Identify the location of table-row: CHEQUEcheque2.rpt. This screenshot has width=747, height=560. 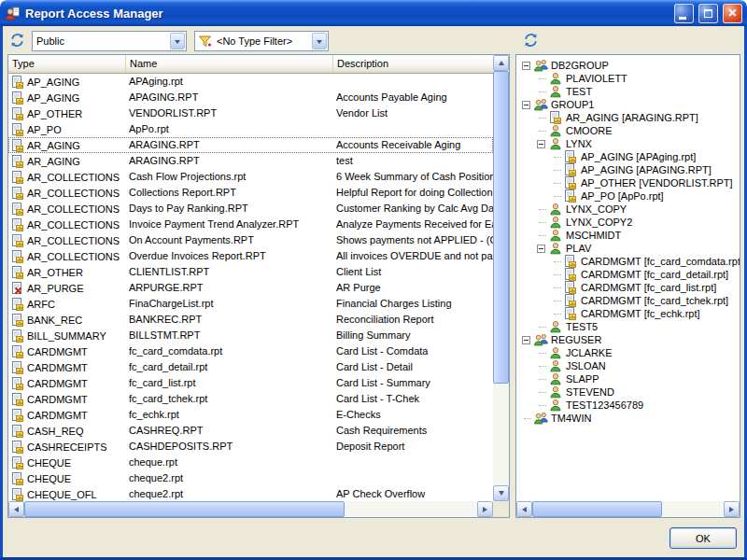
(250, 478).